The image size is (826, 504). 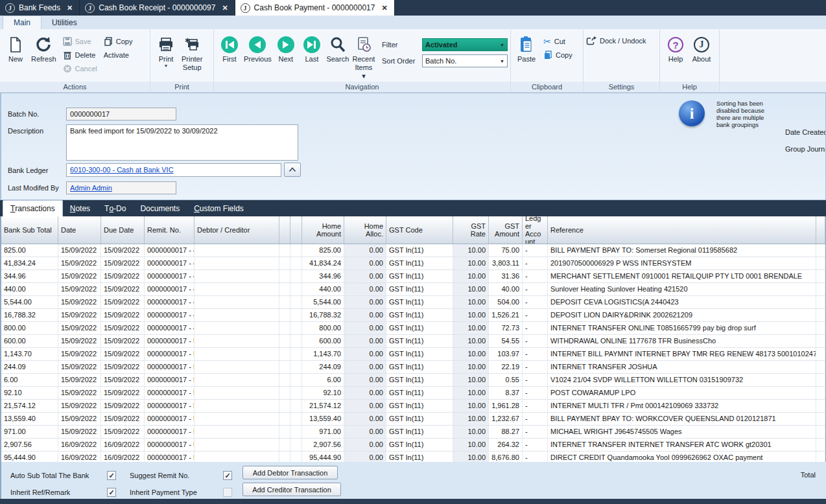 I want to click on delete-button: Delete, so click(x=80, y=55).